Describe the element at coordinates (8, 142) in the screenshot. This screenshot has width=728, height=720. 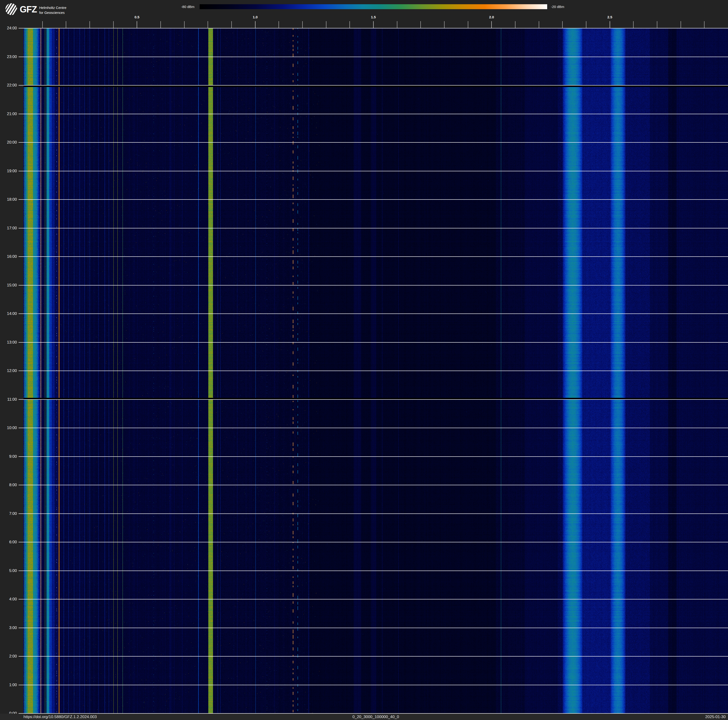
I see `hour-label: 20:00` at that location.